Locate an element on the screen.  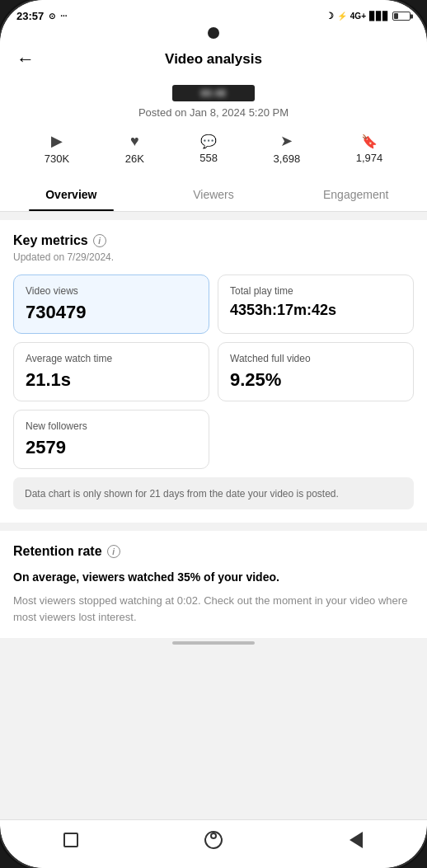
tab-engagement: Engagement is located at coordinates (356, 195).